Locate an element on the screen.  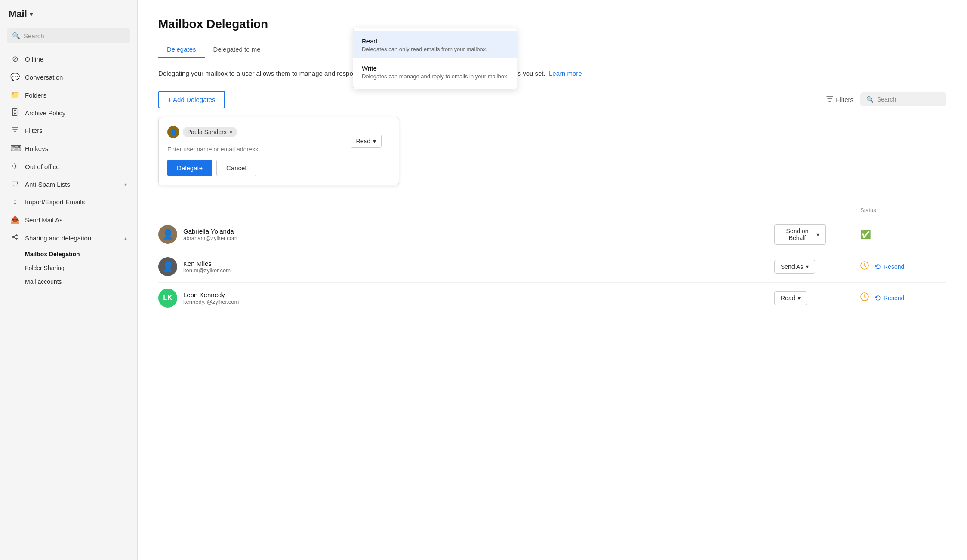
import-icon: ↕ is located at coordinates (15, 202).